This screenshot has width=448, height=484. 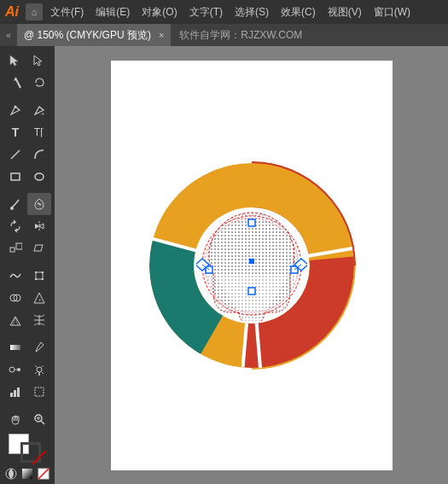 I want to click on menu-object: 对象(O), so click(x=159, y=12).